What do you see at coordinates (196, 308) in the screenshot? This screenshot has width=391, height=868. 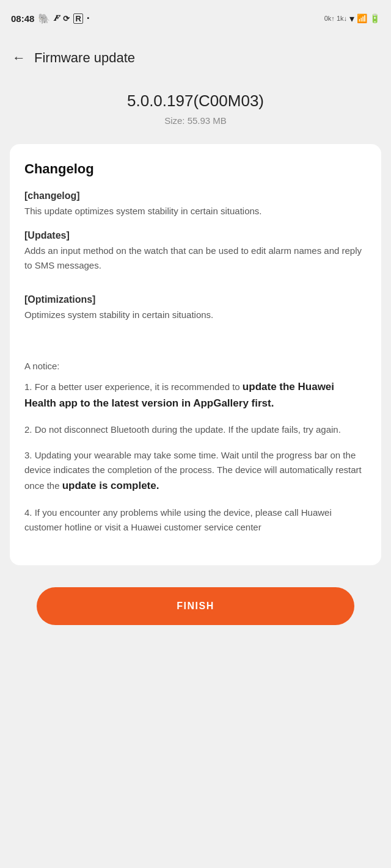 I see `changelog-section-3: [Optimizations] Optimizes system stabili…` at bounding box center [196, 308].